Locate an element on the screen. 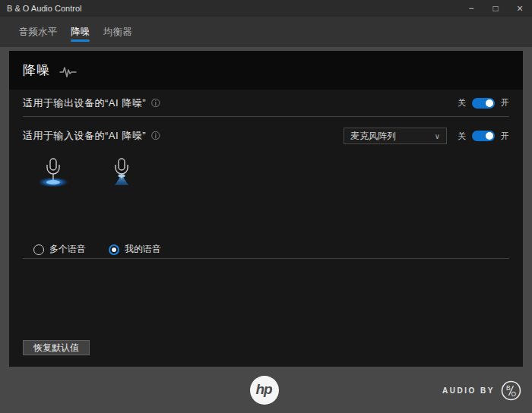  hp-logo: hp is located at coordinates (264, 390).